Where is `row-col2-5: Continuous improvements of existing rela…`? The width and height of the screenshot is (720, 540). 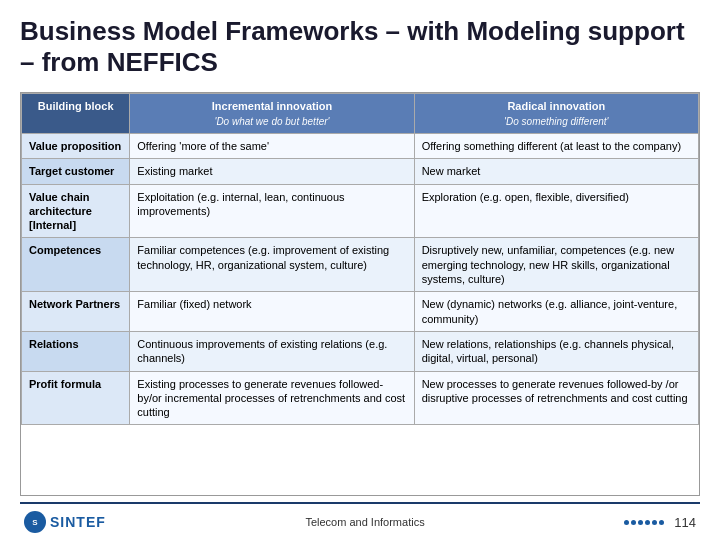
row-col2-5: Continuous improvements of existing rela… is located at coordinates (272, 351).